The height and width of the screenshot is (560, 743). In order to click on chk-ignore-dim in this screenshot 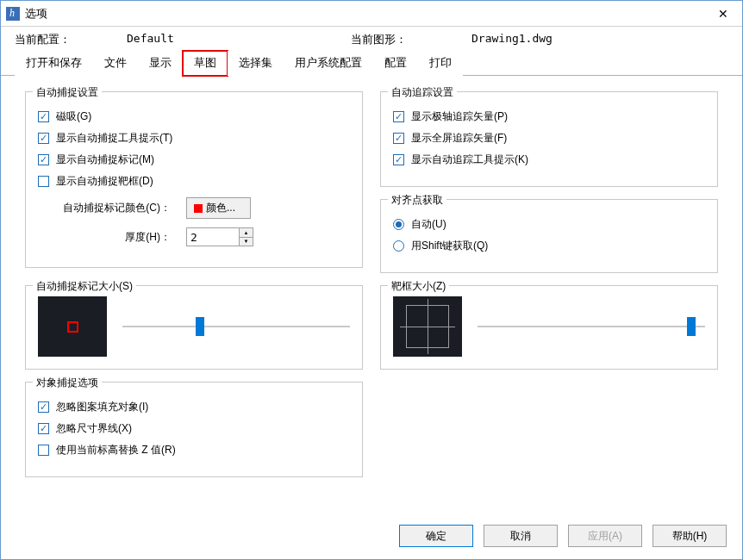, I will do `click(43, 429)`.